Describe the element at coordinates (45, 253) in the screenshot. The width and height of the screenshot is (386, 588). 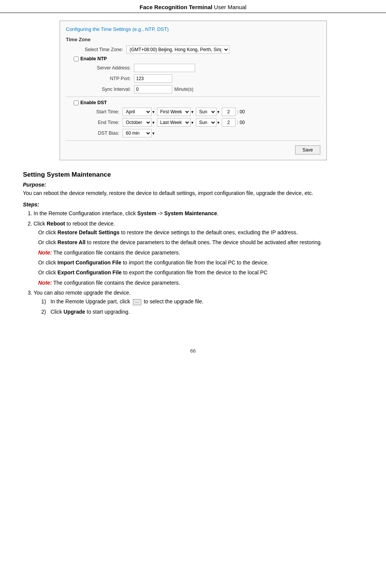
I see `note1-label: Note:` at that location.